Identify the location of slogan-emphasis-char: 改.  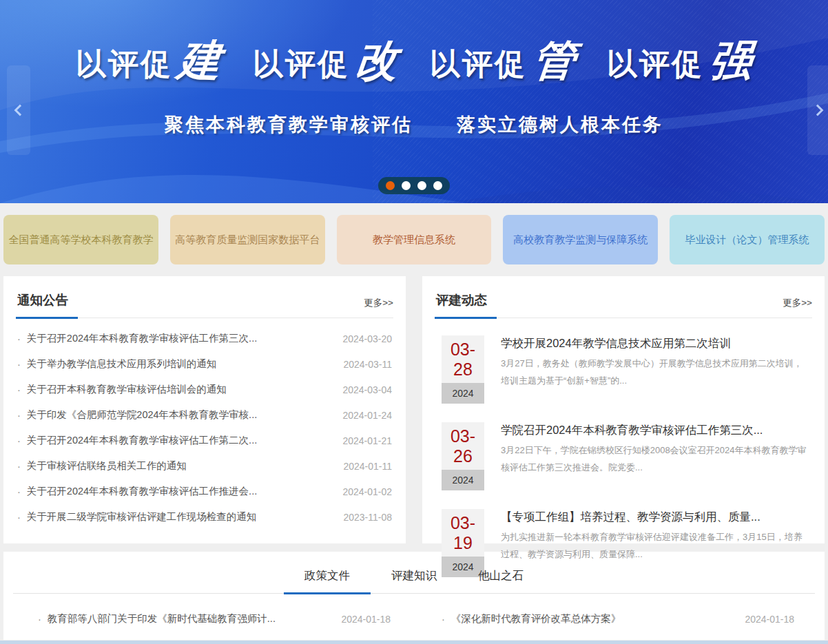
(377, 61).